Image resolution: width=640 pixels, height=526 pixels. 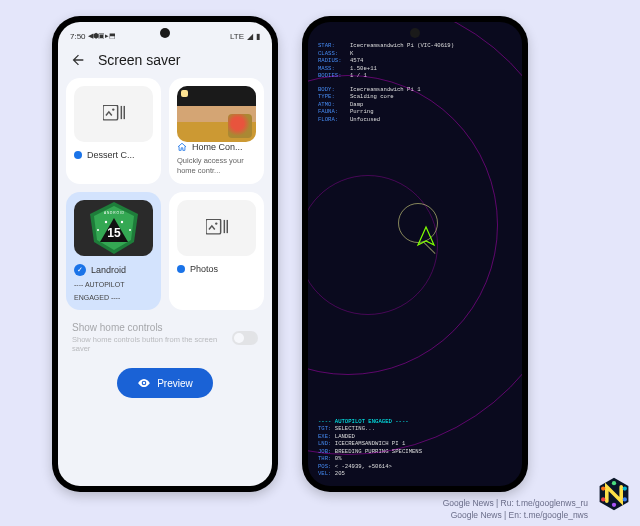 What do you see at coordinates (258, 36) in the screenshot?
I see `battery-icon: ▮` at bounding box center [258, 36].